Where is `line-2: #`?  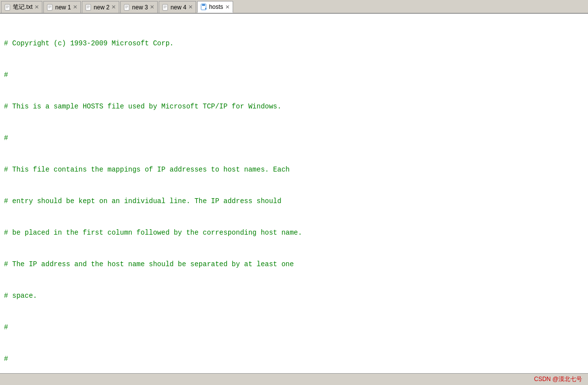 line-2: # is located at coordinates (294, 75).